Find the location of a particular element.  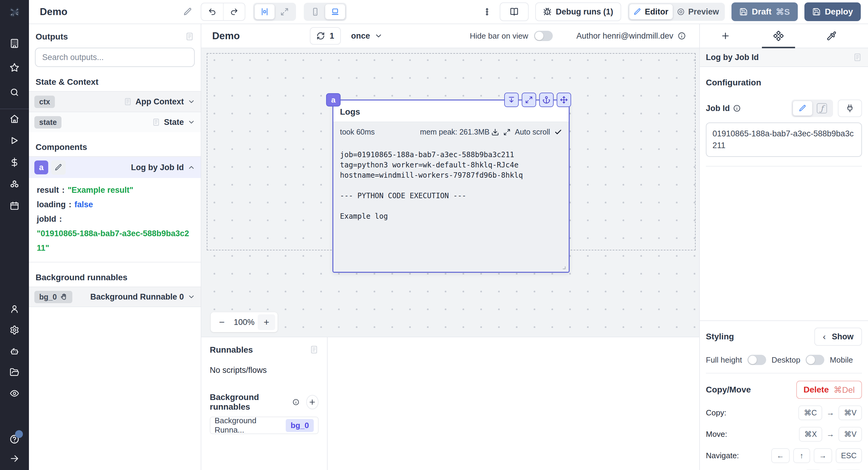

insert-component-tab is located at coordinates (725, 36).